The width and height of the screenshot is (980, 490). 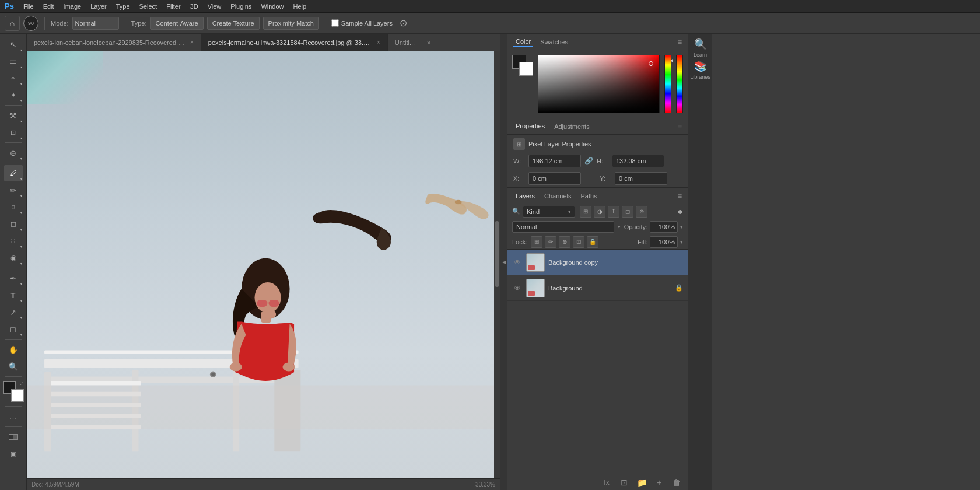 What do you see at coordinates (680, 196) in the screenshot?
I see `layers-panel-menu: ≡` at bounding box center [680, 196].